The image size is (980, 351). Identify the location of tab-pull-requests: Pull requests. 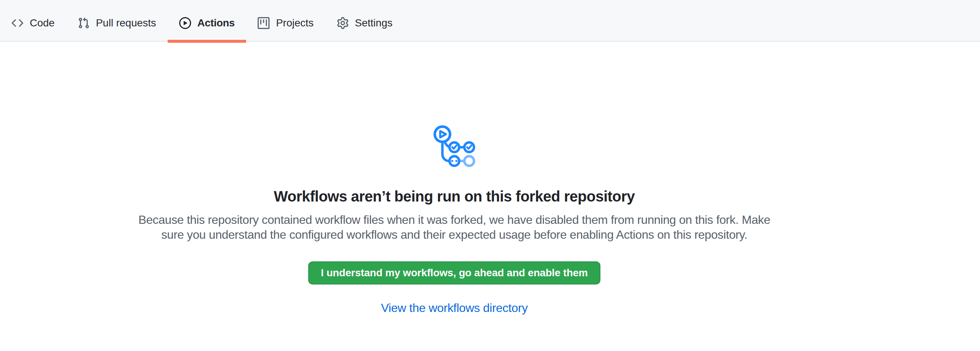
(117, 21).